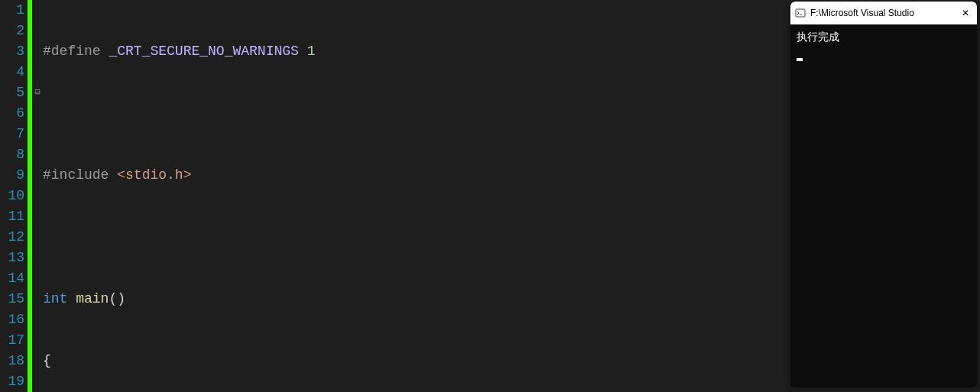 The height and width of the screenshot is (392, 980). What do you see at coordinates (121, 175) in the screenshot?
I see `angle-open: <` at bounding box center [121, 175].